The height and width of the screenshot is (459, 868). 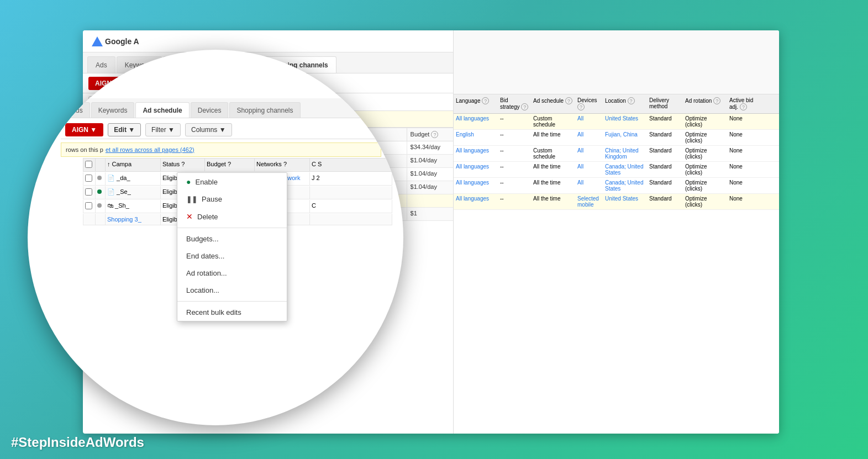 What do you see at coordinates (514, 122) in the screenshot?
I see `r1-bid: --` at bounding box center [514, 122].